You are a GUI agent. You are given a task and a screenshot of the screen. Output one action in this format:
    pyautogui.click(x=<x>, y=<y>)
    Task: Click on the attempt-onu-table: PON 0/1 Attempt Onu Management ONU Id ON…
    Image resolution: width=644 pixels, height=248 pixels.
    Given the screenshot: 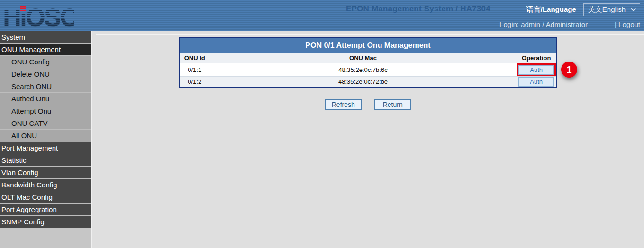 What is the action you would take?
    pyautogui.click(x=368, y=62)
    